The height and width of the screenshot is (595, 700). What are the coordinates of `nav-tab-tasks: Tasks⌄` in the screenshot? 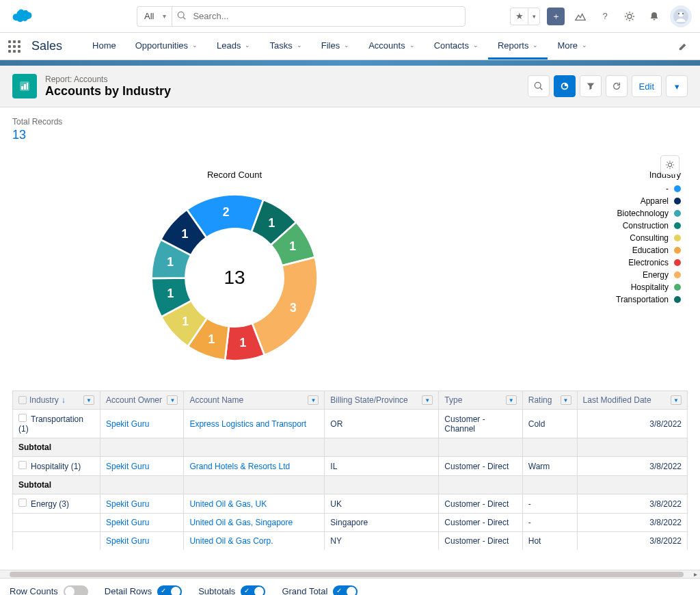 It's located at (286, 47).